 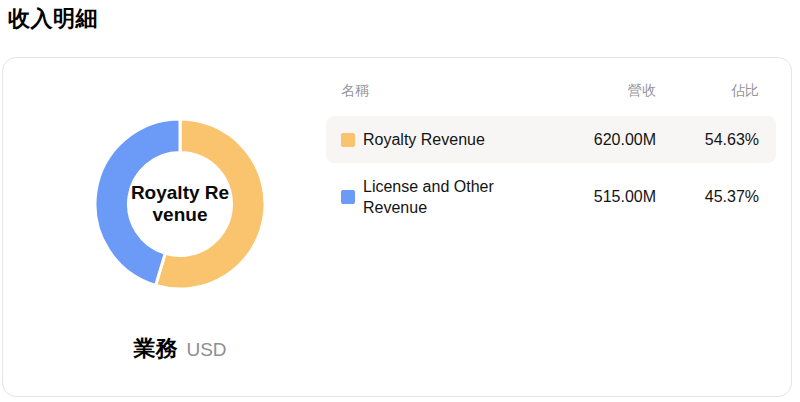 I want to click on donut-chart: Royalty Re venue, so click(x=180, y=204).